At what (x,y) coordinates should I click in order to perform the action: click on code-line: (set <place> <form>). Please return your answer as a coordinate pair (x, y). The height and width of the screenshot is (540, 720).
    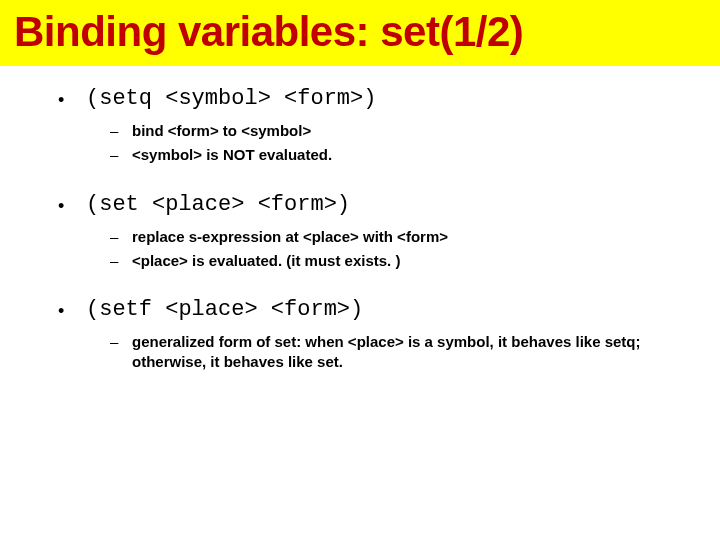
    Looking at the image, I should click on (218, 204).